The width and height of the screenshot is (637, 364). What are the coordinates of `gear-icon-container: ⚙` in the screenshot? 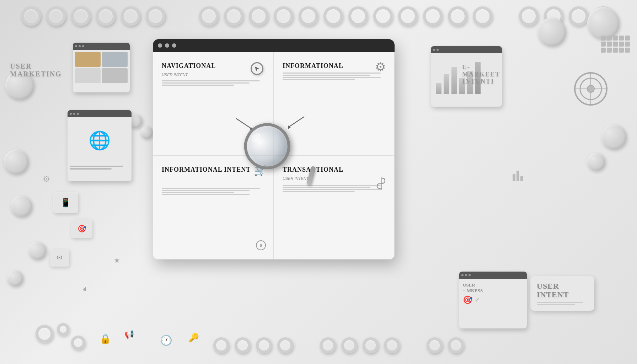 It's located at (380, 67).